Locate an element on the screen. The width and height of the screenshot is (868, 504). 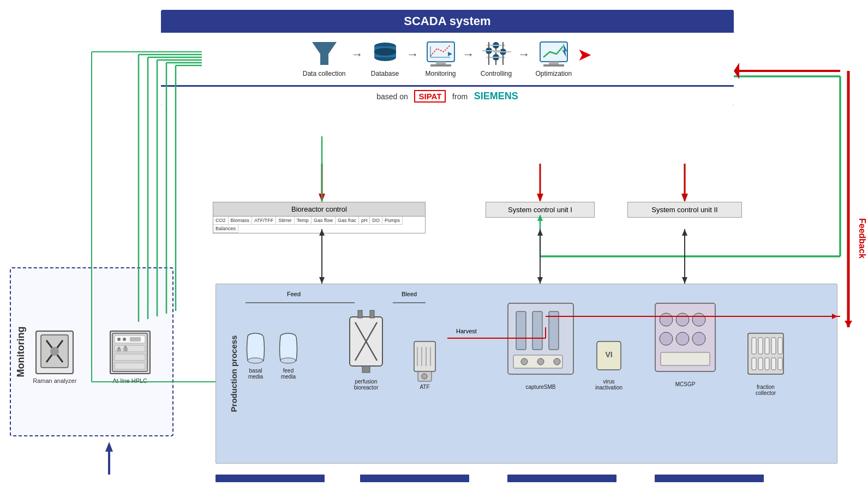
equip-perfusion-bioreactor: perfusionbioreactor is located at coordinates (366, 348).